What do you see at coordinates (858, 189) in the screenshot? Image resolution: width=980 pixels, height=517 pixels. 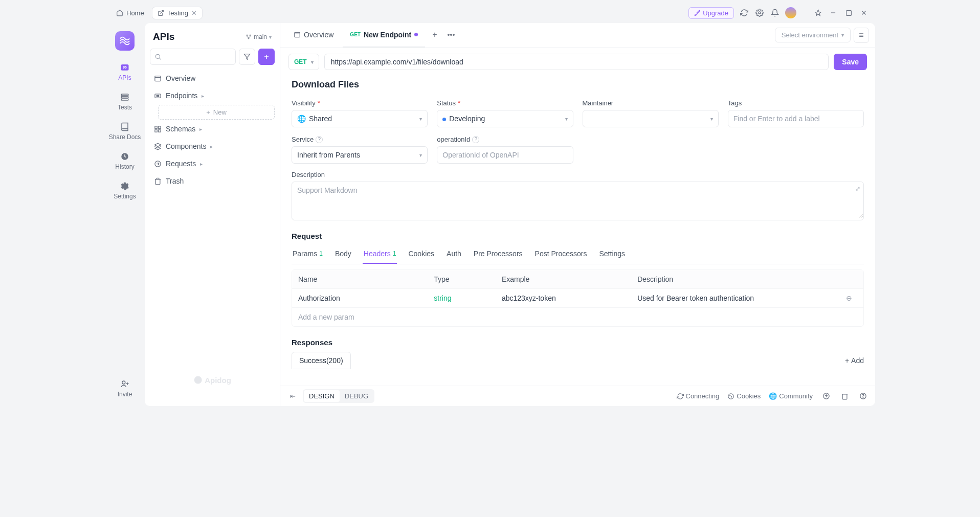 I see `expand-icon: ⤢` at bounding box center [858, 189].